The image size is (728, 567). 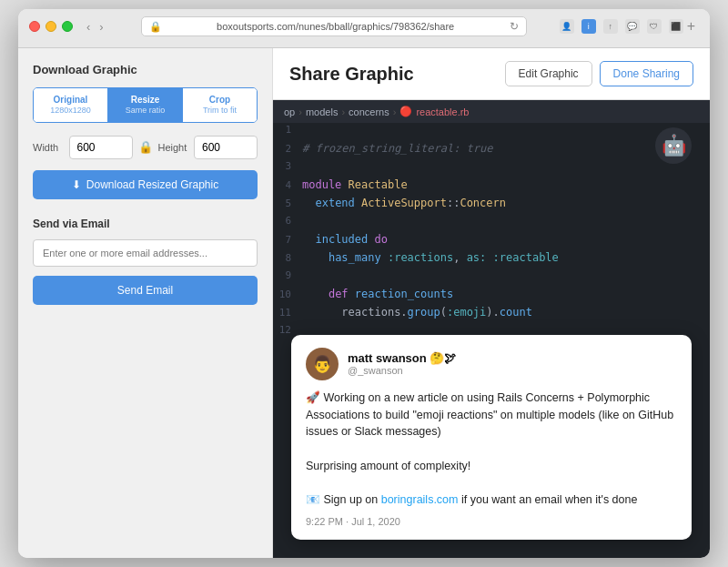 What do you see at coordinates (622, 26) in the screenshot?
I see `browser-action-icons: 👤 i ↑ 💬 🛡 ⬛` at bounding box center [622, 26].